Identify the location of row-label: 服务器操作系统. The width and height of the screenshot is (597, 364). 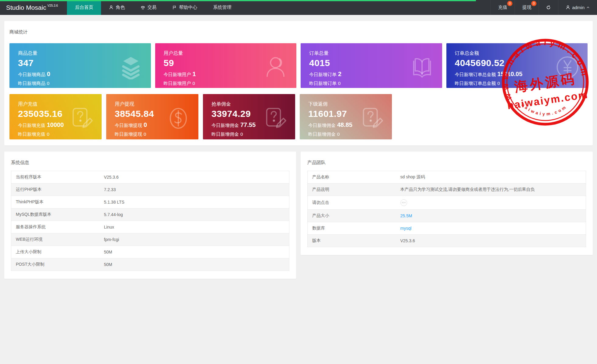
(55, 227).